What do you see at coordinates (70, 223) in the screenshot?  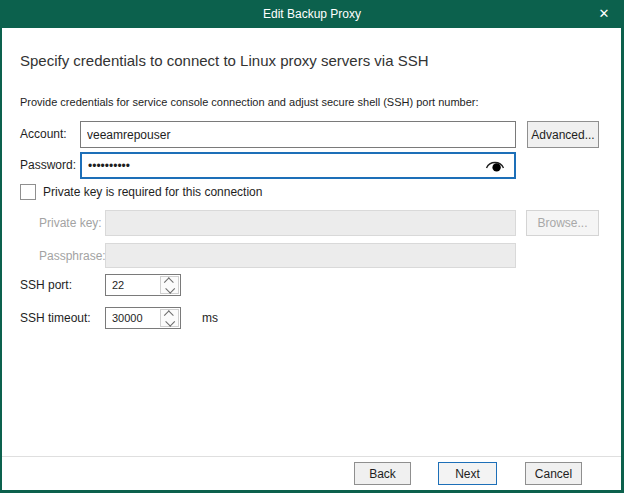 I see `private-key-label: Private key:` at bounding box center [70, 223].